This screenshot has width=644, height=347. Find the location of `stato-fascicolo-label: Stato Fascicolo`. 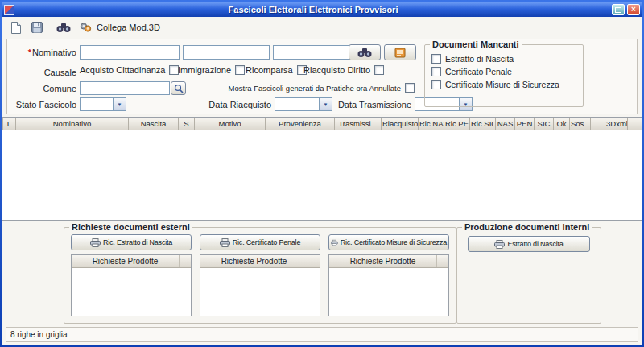

stato-fascicolo-label: Stato Fascicolo is located at coordinates (43, 105).